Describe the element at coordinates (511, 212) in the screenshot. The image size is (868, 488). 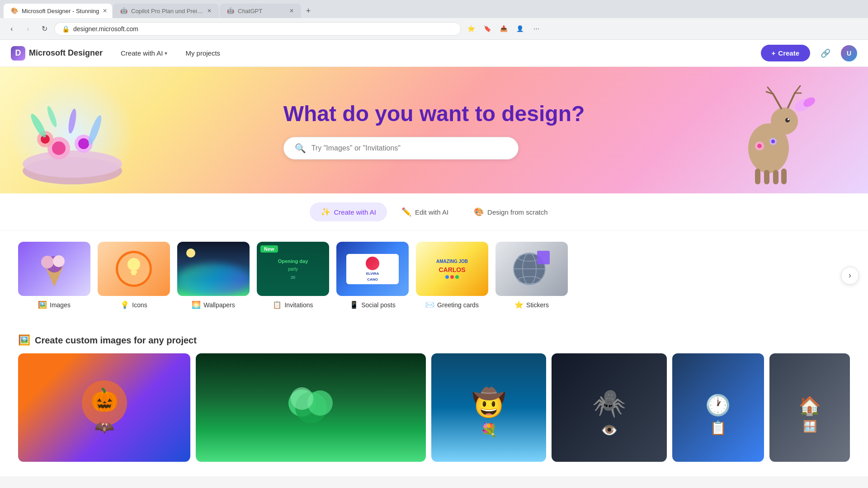
I see `filter-design-from-scratch: 🎨 Design from scratch` at that location.